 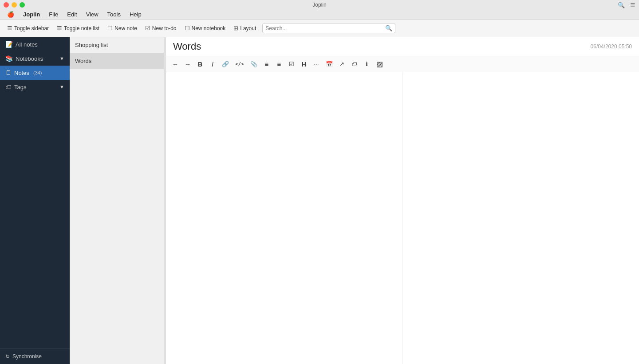 I want to click on app-menu-file: File, so click(x=53, y=14).